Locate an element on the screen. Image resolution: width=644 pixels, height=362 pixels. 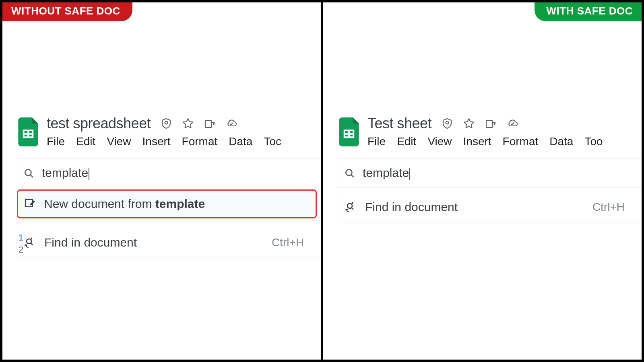
menu-tools: Too is located at coordinates (593, 142).